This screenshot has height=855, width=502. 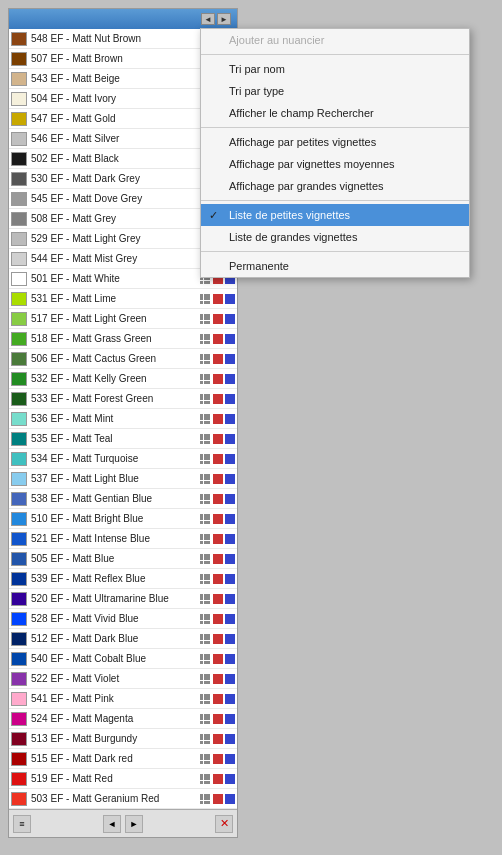 I want to click on menu-item-large-thumbnails: ✓Affichage par grandes vignettes, so click(x=335, y=186).